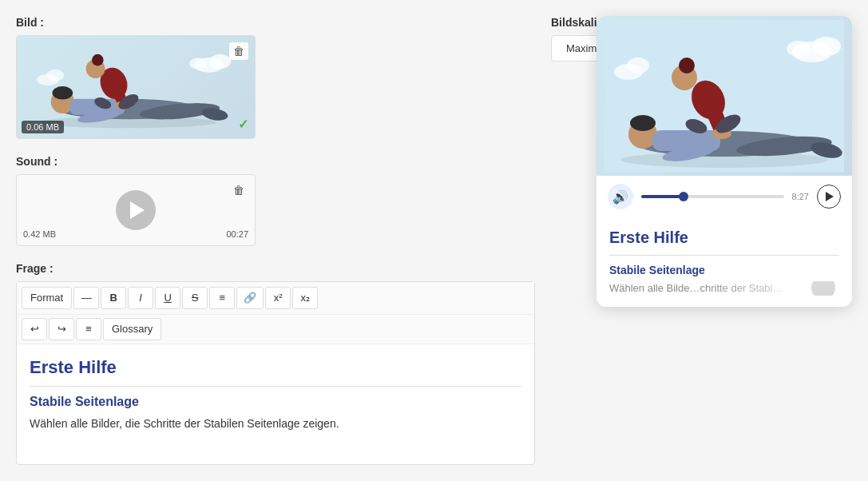  I want to click on sound-duration: 00:27, so click(237, 234).